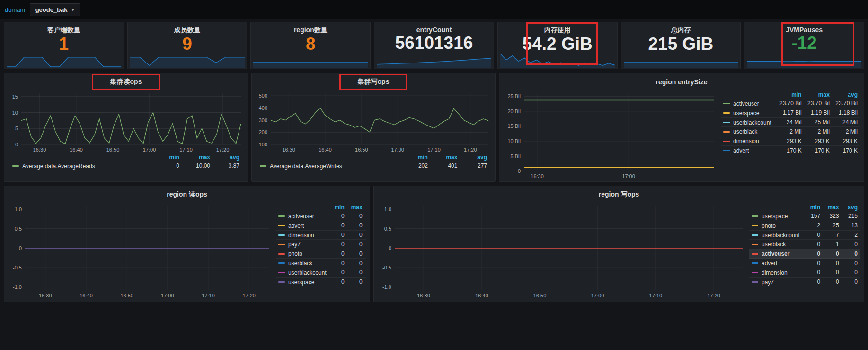  I want to click on region-write-chart: 1.00.50-0.5-1.016:3016:4016:5017:0017:10…, so click(562, 251).